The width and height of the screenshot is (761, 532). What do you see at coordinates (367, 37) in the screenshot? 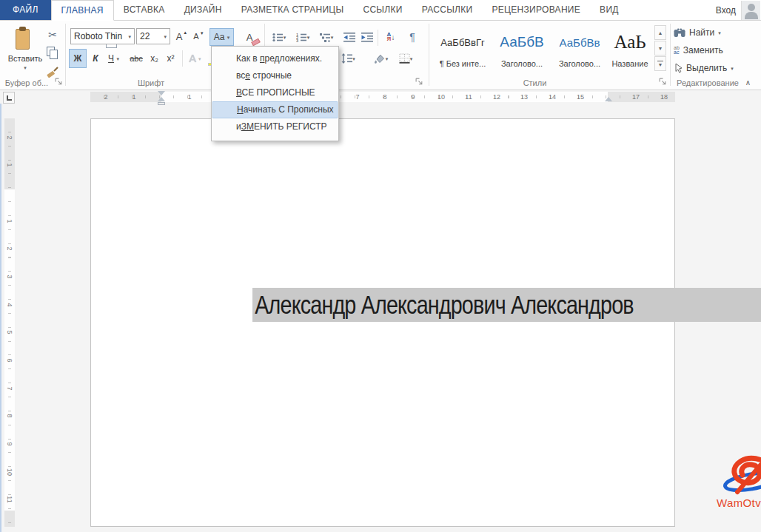
I see `increase-indent-icon` at bounding box center [367, 37].